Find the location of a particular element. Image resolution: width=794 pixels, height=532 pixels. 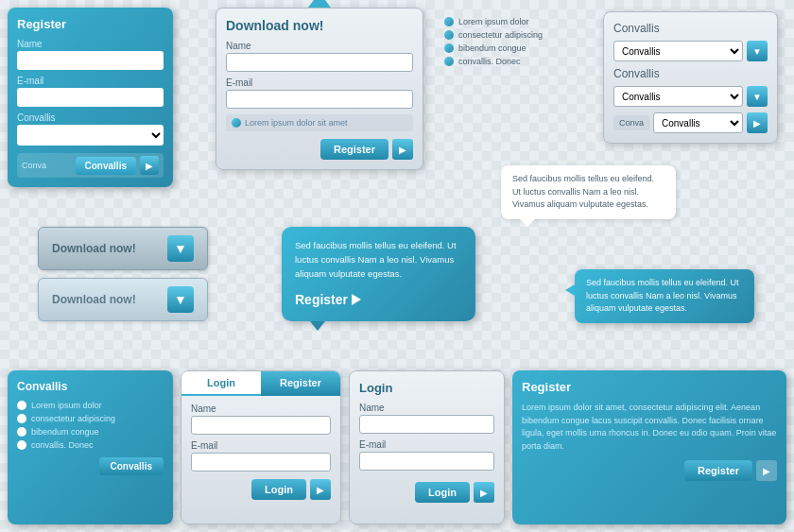

callout-text: Sed faucibus mollis tellus eu eleifend. … is located at coordinates (583, 191).